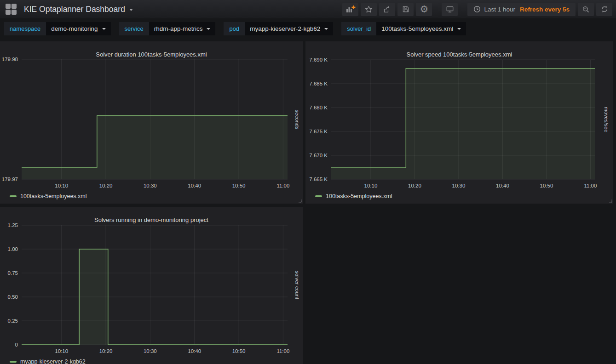 The image size is (616, 364). I want to click on variable-service-value: rhdm-app-metrics, so click(178, 28).